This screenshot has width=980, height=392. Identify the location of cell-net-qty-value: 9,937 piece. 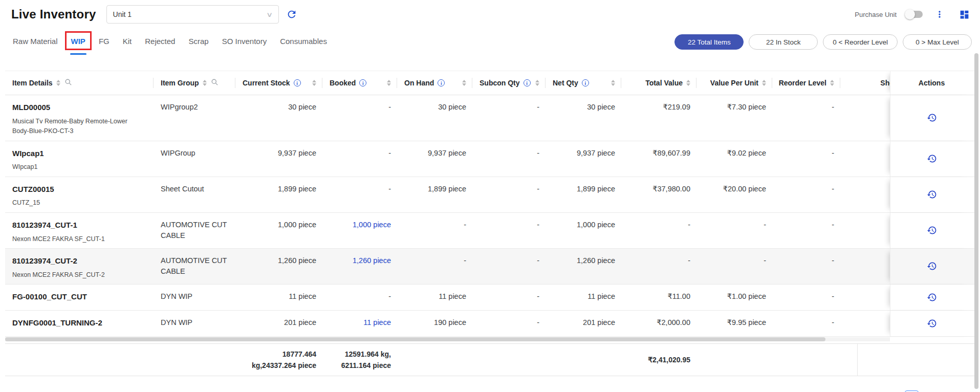
(596, 153).